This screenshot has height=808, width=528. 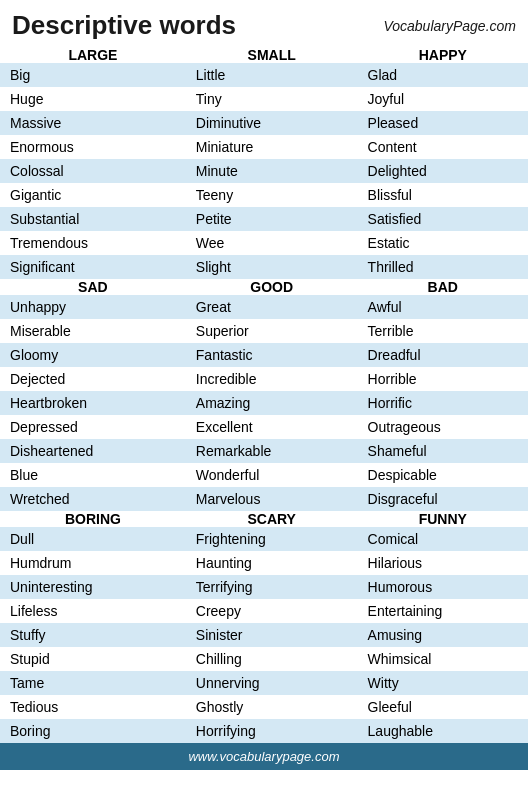 What do you see at coordinates (443, 563) in the screenshot?
I see `table-cell: Hilarious` at bounding box center [443, 563].